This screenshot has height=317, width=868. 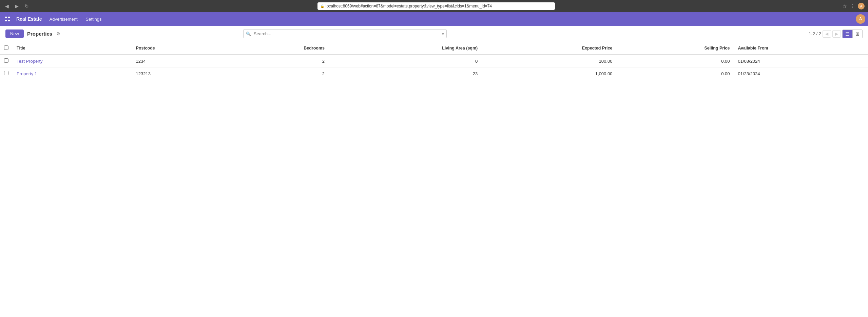 What do you see at coordinates (827, 34) in the screenshot?
I see `prev-page-button: ◀` at bounding box center [827, 34].